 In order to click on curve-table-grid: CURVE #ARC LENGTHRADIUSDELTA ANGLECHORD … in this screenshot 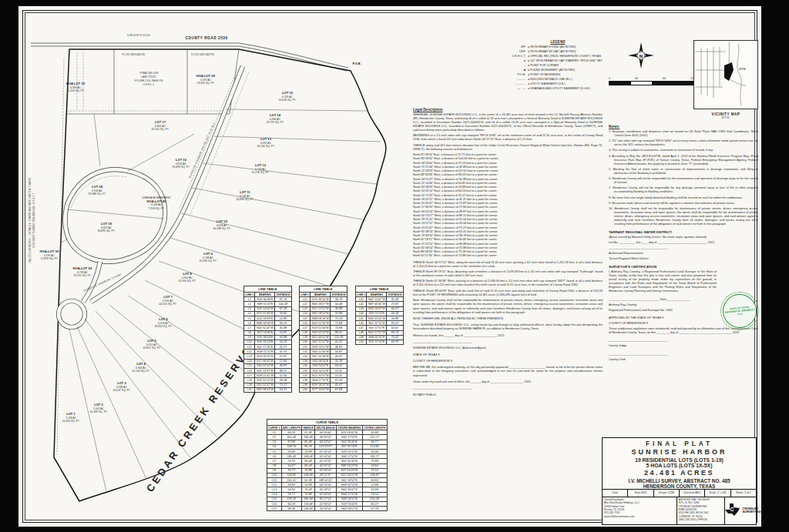, I will do `click(327, 468)`.